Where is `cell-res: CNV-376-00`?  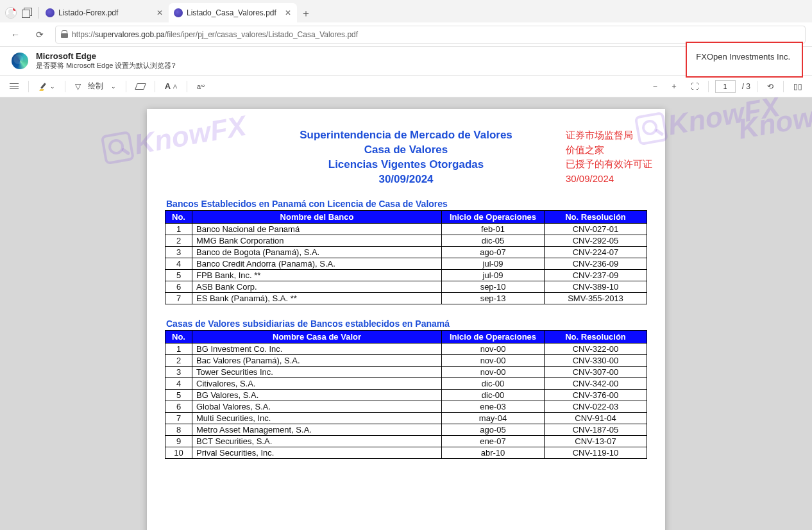 cell-res: CNV-376-00 is located at coordinates (596, 395).